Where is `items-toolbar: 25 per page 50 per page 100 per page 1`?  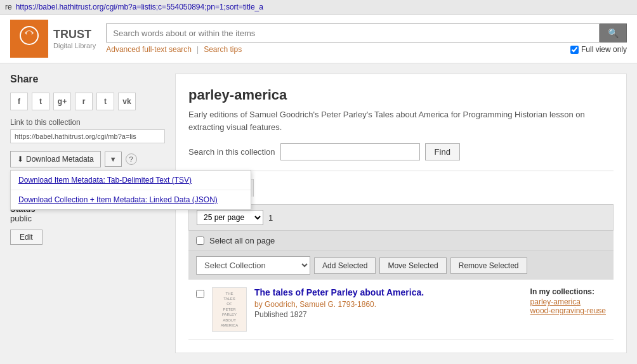
items-toolbar: 25 per page 50 per page 100 per page 1 is located at coordinates (401, 218).